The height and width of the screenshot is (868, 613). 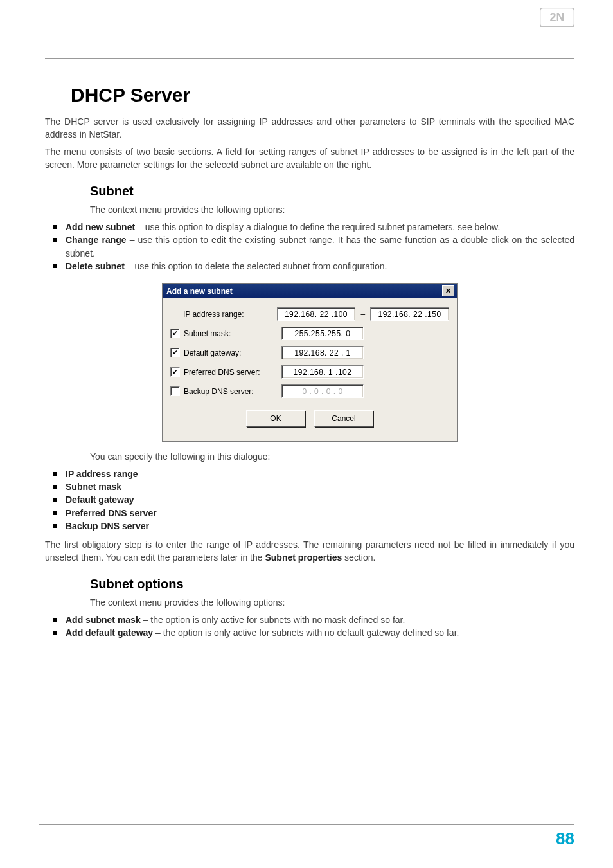 I want to click on close-button: ✕, so click(x=449, y=291).